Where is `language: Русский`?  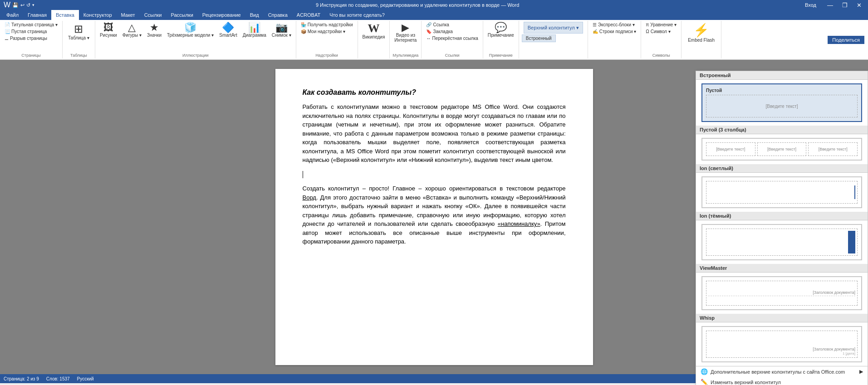 language: Русский is located at coordinates (85, 379).